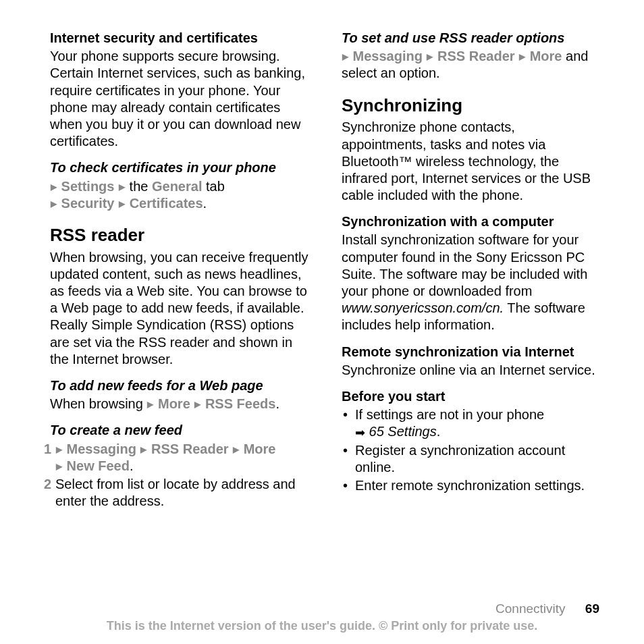  Describe the element at coordinates (478, 459) in the screenshot. I see `list-item: Register a synchronization account onlin…` at that location.